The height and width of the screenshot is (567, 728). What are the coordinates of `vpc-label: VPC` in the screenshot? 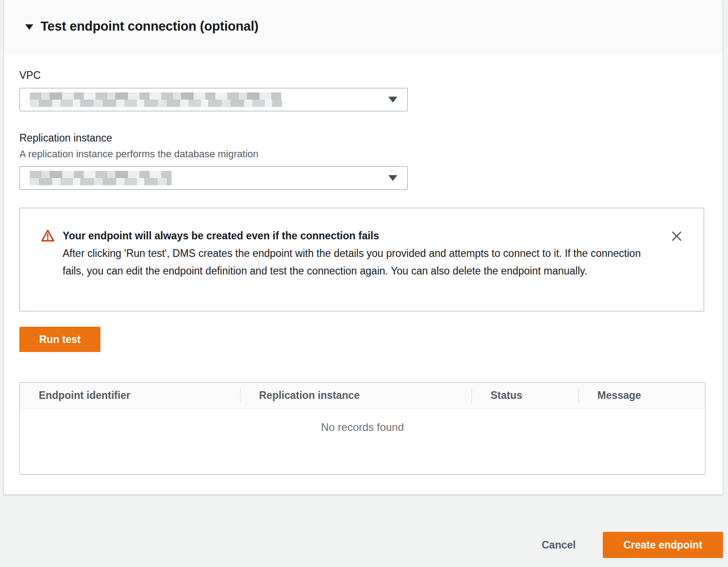 It's located at (362, 76).